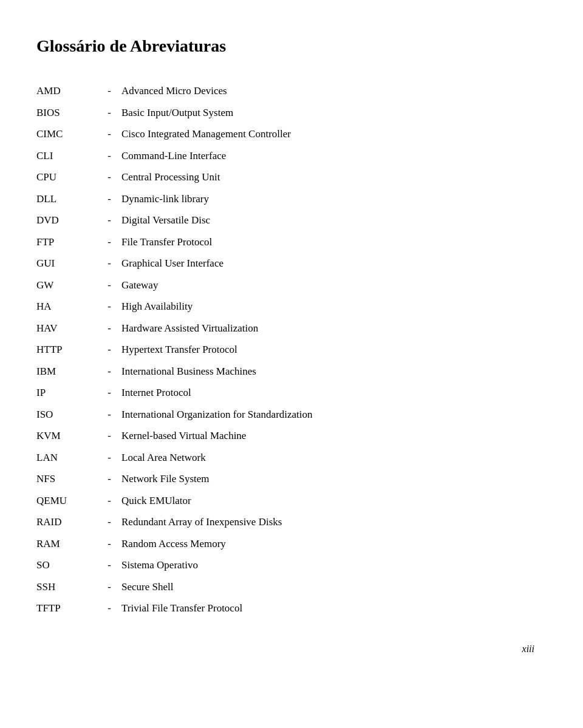 Image resolution: width=583 pixels, height=728 pixels. I want to click on definition: International Business Machines, so click(328, 372).